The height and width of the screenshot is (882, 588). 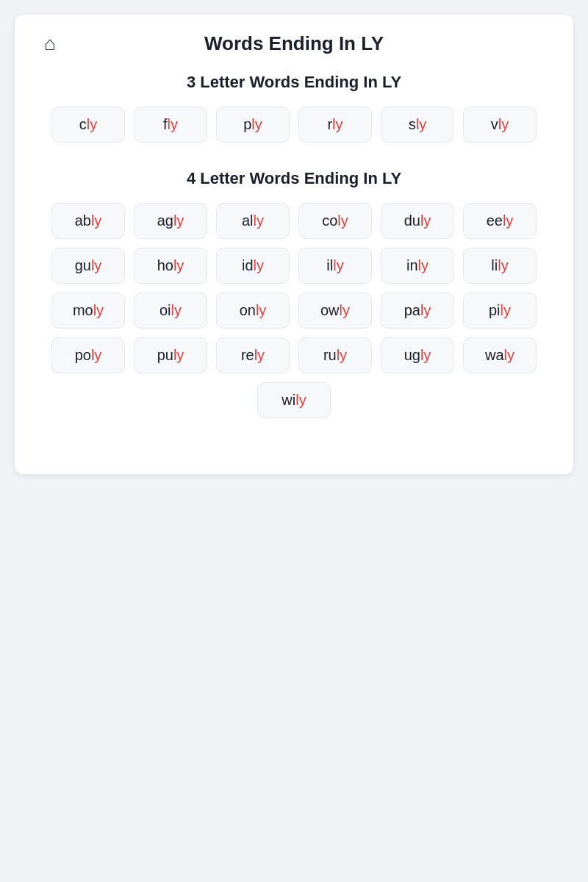 I want to click on word-card: eely, so click(x=500, y=220).